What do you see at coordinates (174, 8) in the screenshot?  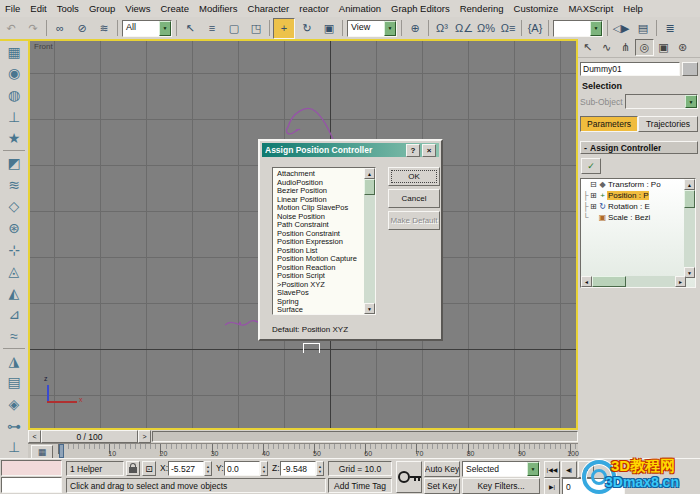 I see `menu-item-create: Create` at bounding box center [174, 8].